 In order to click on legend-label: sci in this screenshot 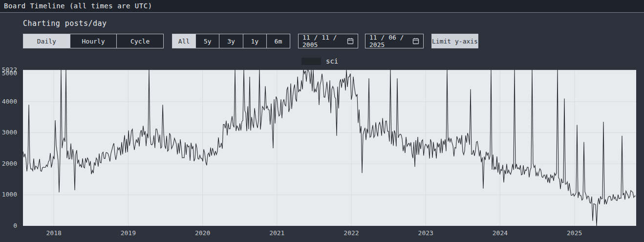, I will do `click(332, 61)`.